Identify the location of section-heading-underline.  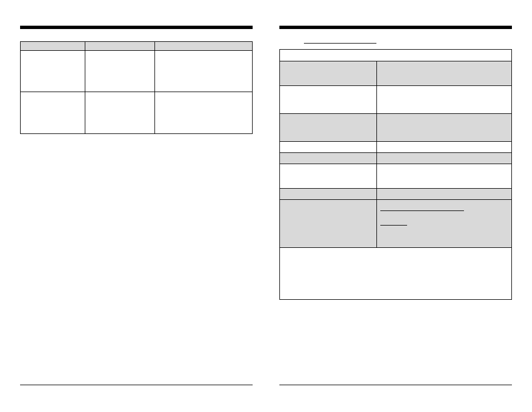
(340, 40).